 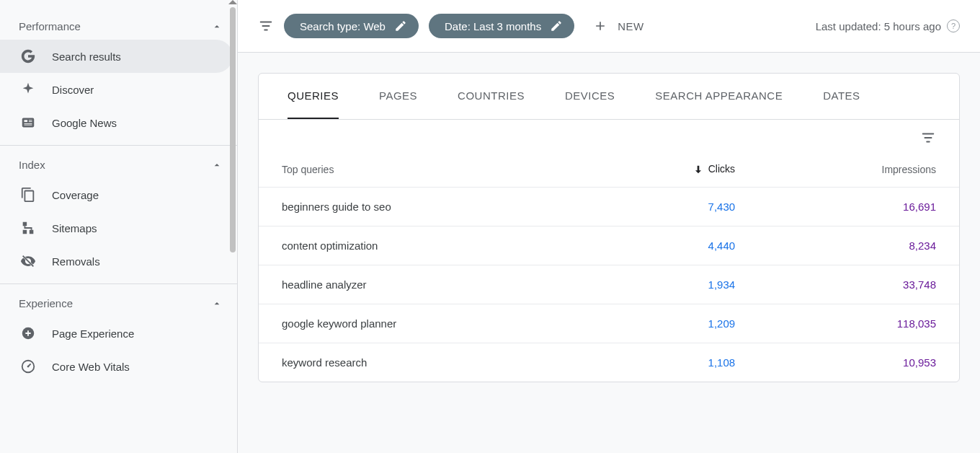 I want to click on section-label: Index, so click(x=32, y=164).